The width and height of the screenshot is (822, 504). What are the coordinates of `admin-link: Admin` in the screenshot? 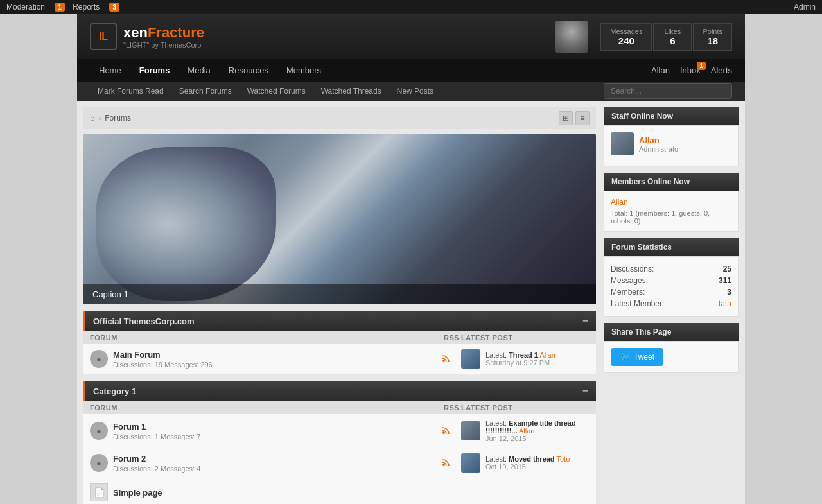 It's located at (805, 7).